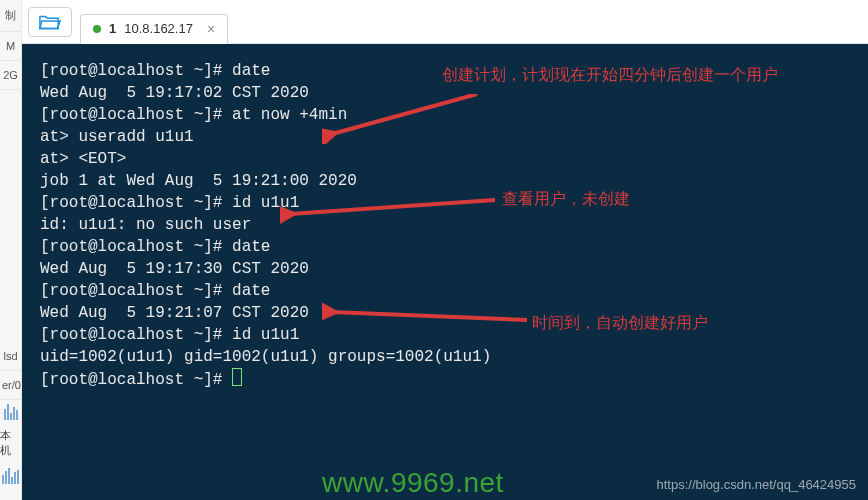  What do you see at coordinates (449, 357) in the screenshot?
I see `terminal-line: uid=1002(u1u1) gid=1002(u1u1) groups=100…` at bounding box center [449, 357].